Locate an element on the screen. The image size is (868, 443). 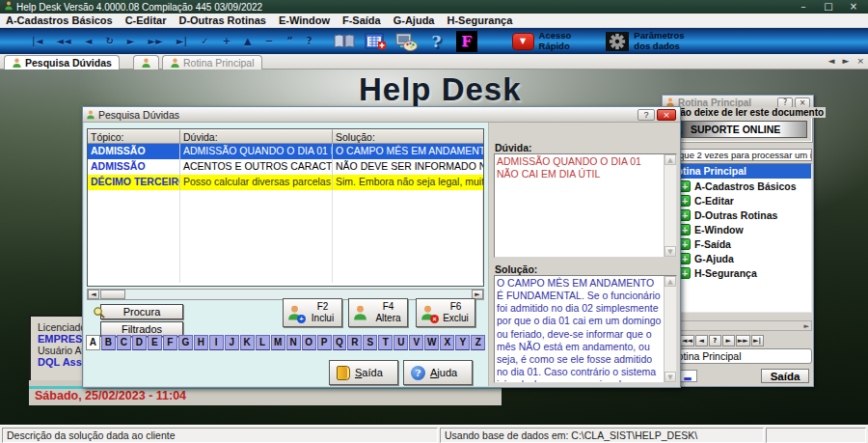
alphabet-button-U: U is located at coordinates (401, 343).